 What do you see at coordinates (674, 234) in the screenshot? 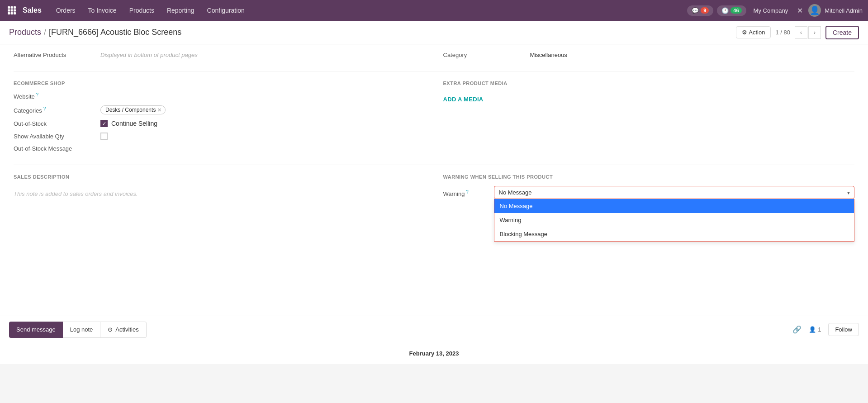
I see `warning-option-blocking: Blocking Message` at bounding box center [674, 234].